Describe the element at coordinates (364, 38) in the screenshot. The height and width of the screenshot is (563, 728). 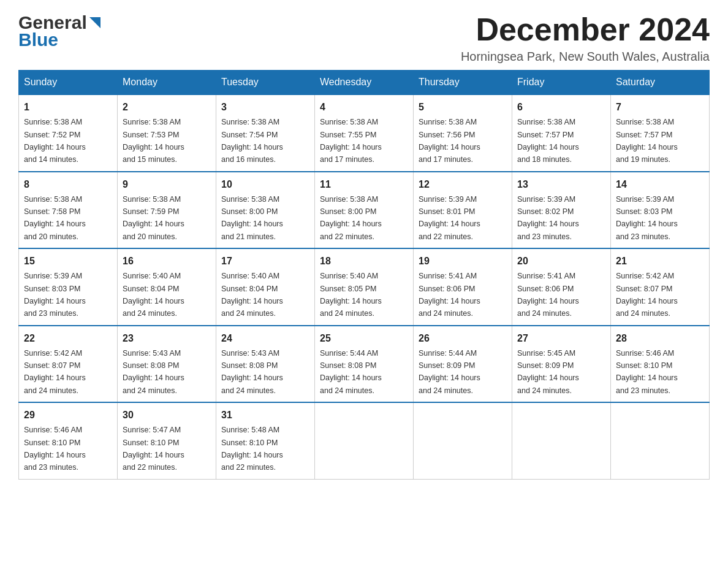
I see `page-header: General Blue December 2024 Horningsea Pa…` at that location.